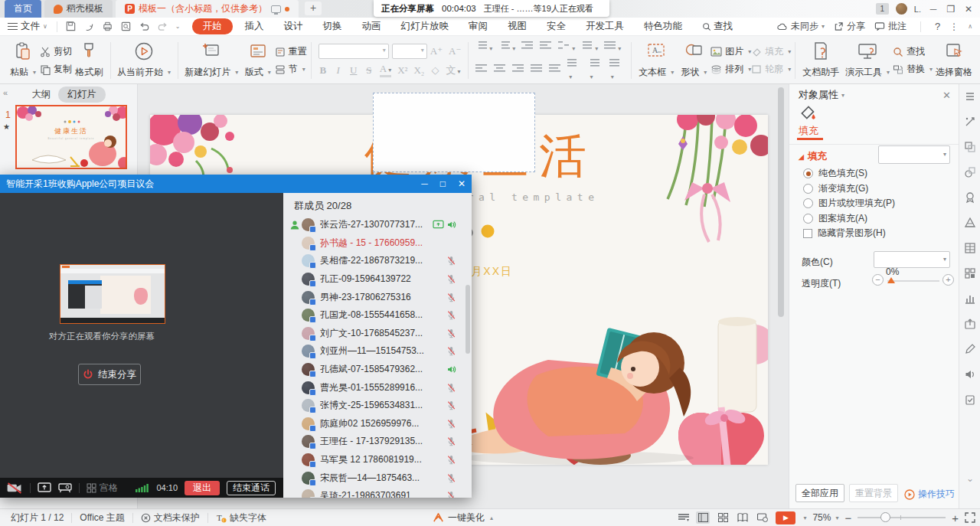 The image size is (980, 526). Describe the element at coordinates (338, 70) in the screenshot. I see `italic-button: I` at that location.